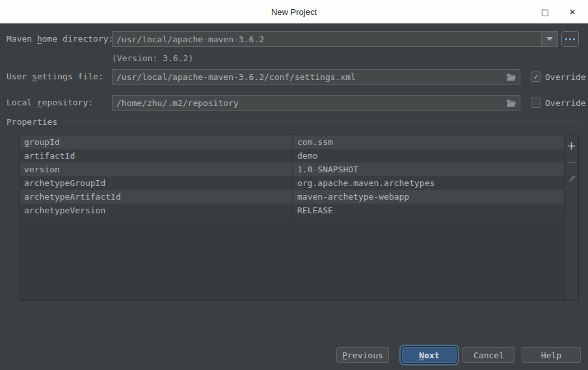 The width and height of the screenshot is (588, 370). What do you see at coordinates (550, 39) in the screenshot?
I see `chevron-down-icon` at bounding box center [550, 39].